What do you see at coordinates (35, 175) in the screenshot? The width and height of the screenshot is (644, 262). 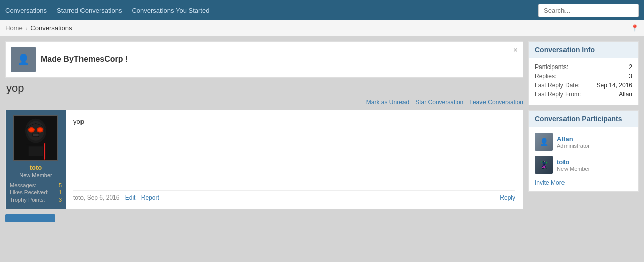 I see `message-role: New Member` at bounding box center [35, 175].